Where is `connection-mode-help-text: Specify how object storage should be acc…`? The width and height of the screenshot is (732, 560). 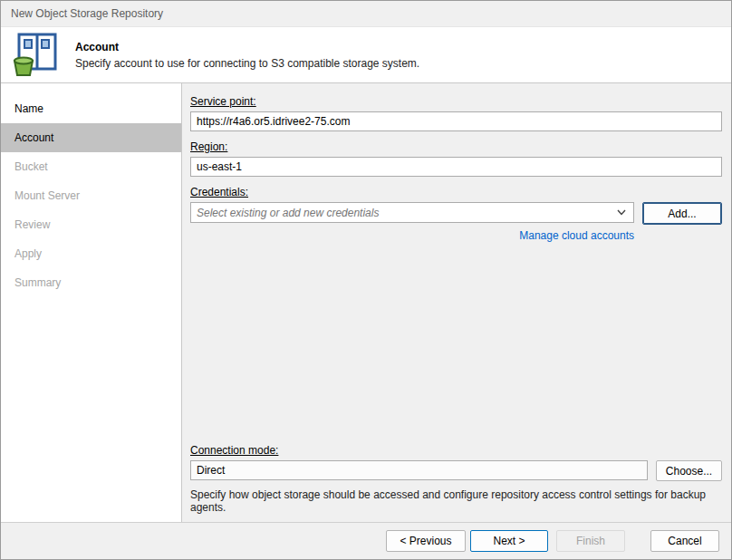
connection-mode-help-text: Specify how object storage should be acc… is located at coordinates (457, 501).